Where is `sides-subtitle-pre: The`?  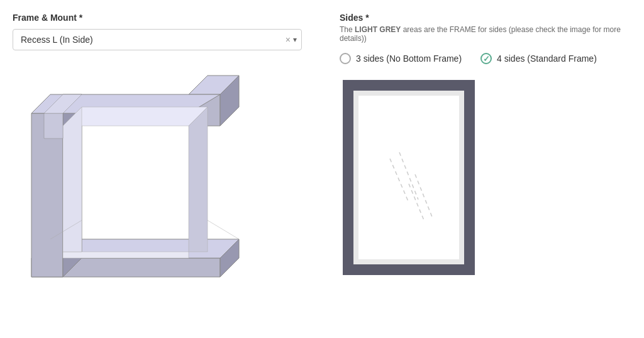 sides-subtitle-pre: The is located at coordinates (347, 30).